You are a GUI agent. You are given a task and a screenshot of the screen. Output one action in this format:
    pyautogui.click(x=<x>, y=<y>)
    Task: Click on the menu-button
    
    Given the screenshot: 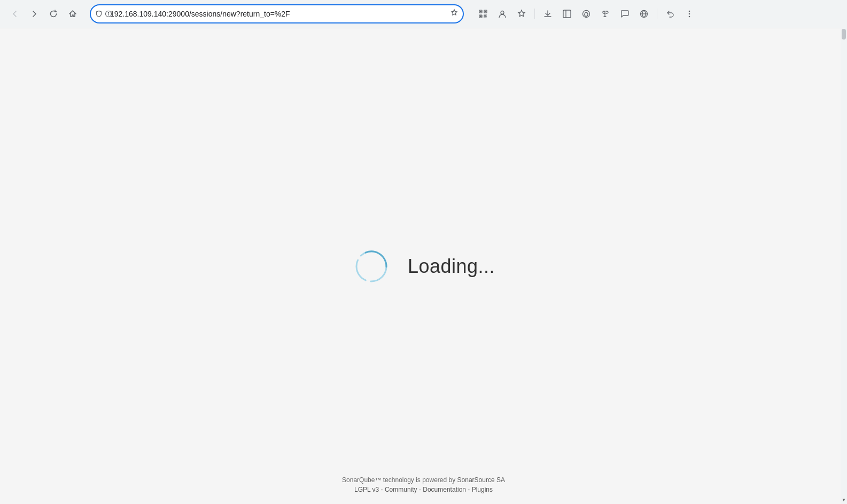 What is the action you would take?
    pyautogui.click(x=689, y=14)
    